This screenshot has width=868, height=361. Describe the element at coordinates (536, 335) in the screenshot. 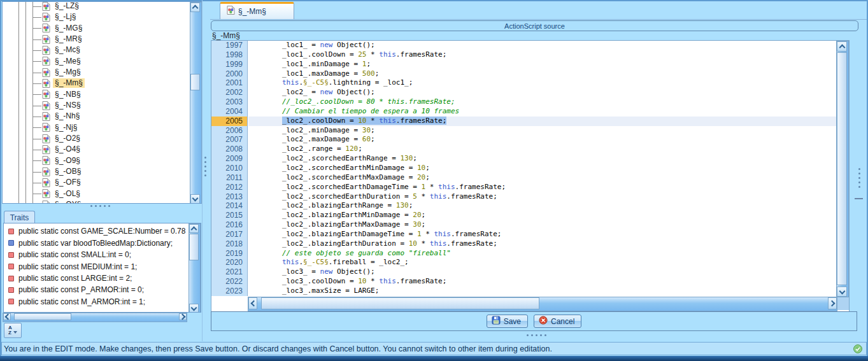

I see `bottom-horizontal-splitter` at that location.